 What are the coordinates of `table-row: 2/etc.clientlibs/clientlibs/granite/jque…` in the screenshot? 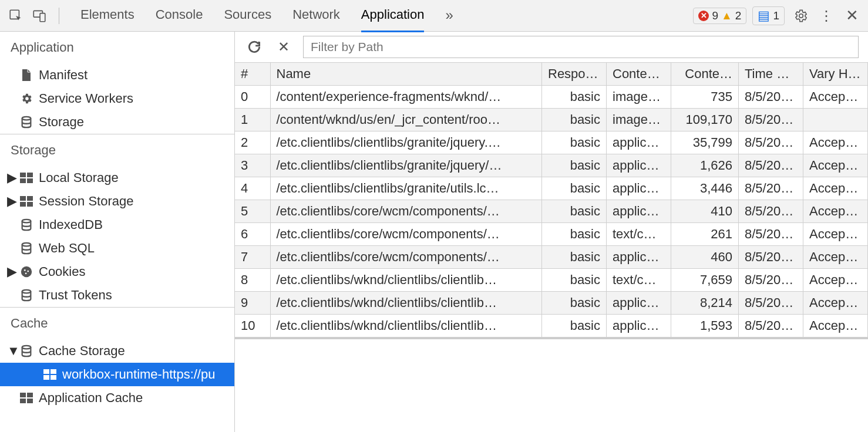 It's located at (551, 143).